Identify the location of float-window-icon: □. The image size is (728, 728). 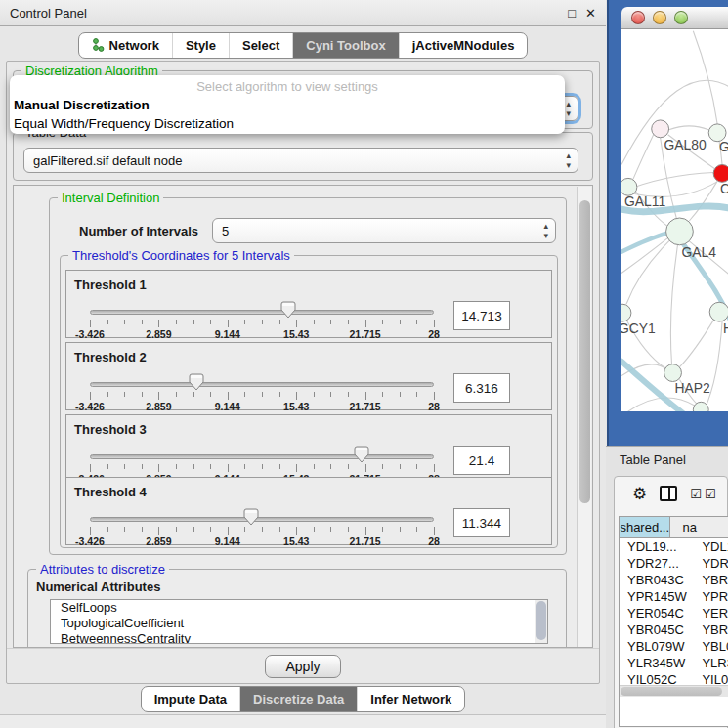
(572, 14).